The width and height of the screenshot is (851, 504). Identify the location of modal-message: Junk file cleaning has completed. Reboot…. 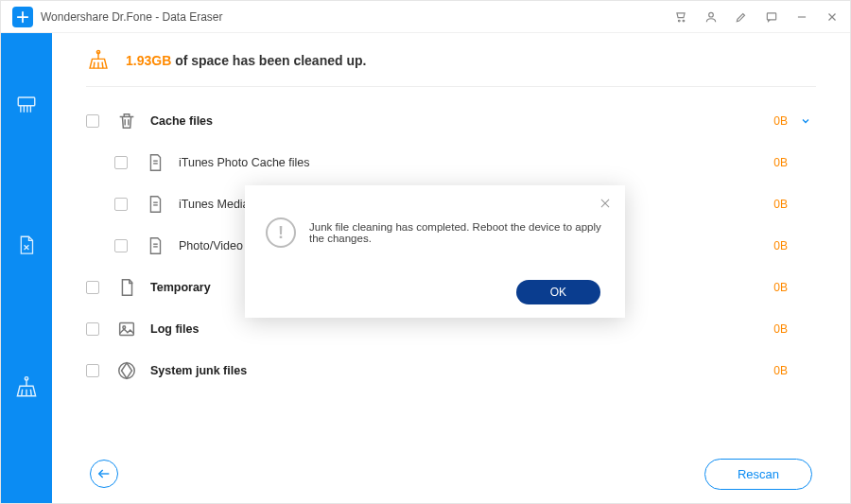
(457, 233).